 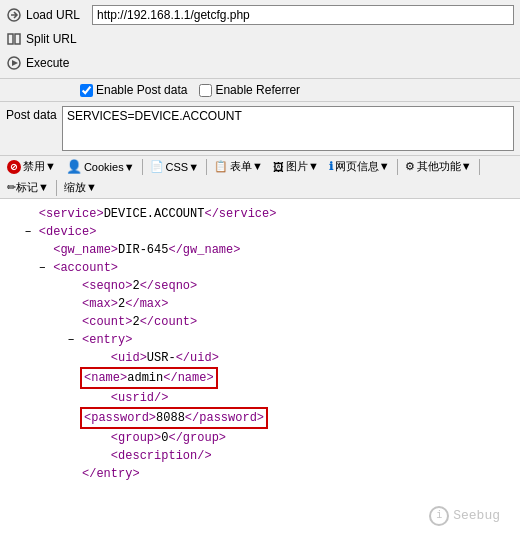 I want to click on btn-zoom: 缩放▼, so click(x=80, y=188).